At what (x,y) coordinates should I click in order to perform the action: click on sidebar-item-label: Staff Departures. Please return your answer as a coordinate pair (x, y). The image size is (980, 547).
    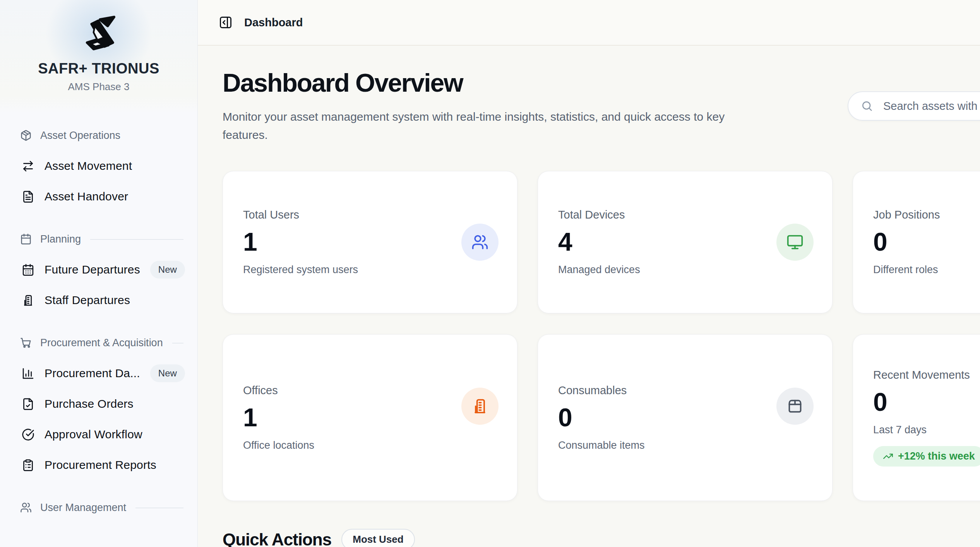
    Looking at the image, I should click on (87, 300).